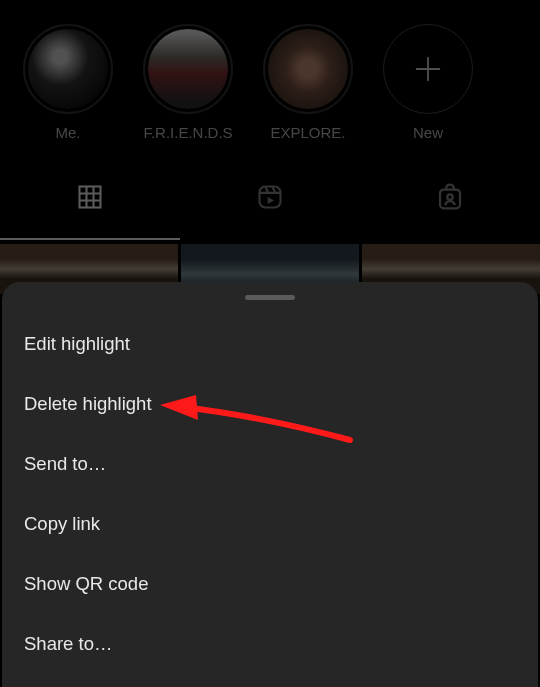 This screenshot has height=687, width=540. What do you see at coordinates (270, 344) in the screenshot?
I see `option-edit-highlight: Edit highlight` at bounding box center [270, 344].